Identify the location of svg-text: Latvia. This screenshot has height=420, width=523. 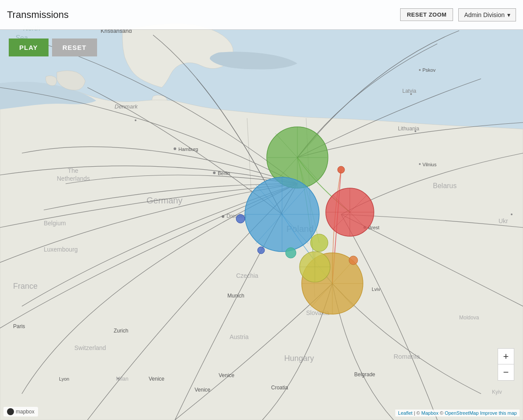
(409, 91).